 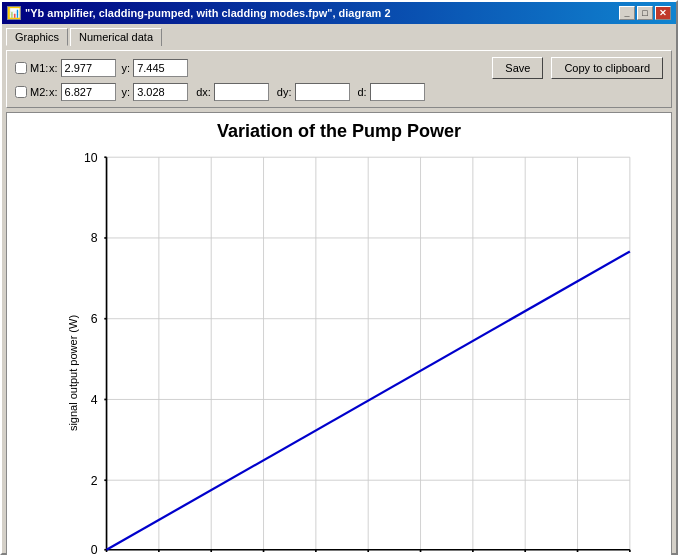 What do you see at coordinates (314, 92) in the screenshot?
I see `dy-group: dy:` at bounding box center [314, 92].